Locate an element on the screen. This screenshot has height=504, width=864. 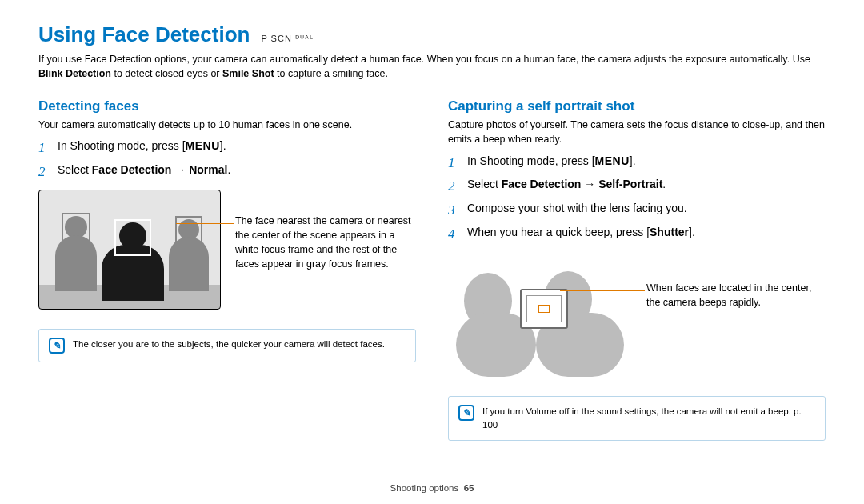
right-note: ✎ If you turn Volume off in the sound se… is located at coordinates (637, 419).